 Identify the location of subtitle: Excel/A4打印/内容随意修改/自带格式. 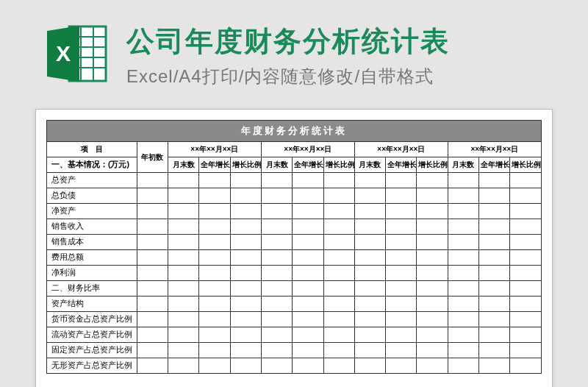
(288, 77).